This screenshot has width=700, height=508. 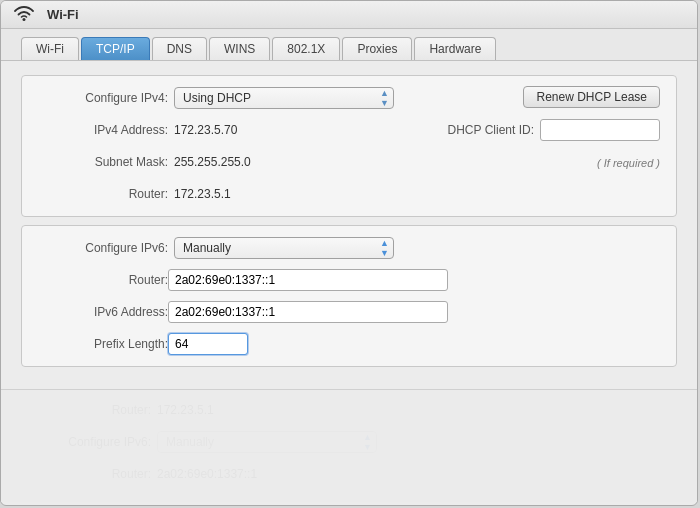 What do you see at coordinates (628, 163) in the screenshot?
I see `if-required-text: ( If required )` at bounding box center [628, 163].